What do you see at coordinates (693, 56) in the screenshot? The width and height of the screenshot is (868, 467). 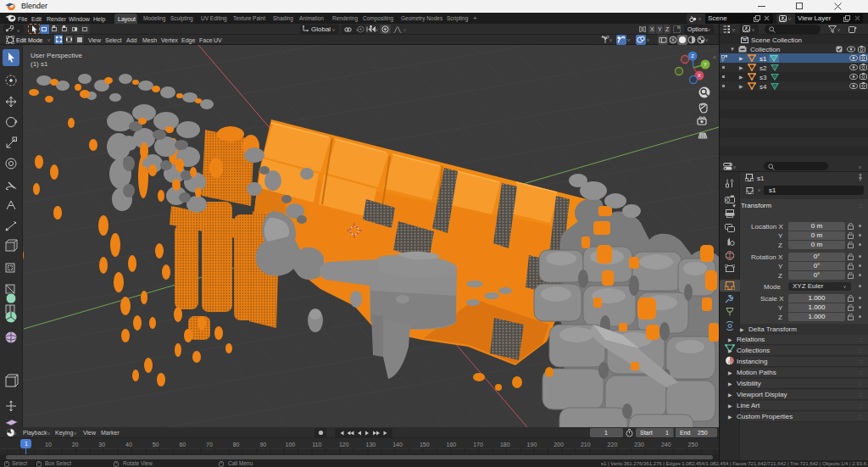 I see `svg-text: Z` at bounding box center [693, 56].